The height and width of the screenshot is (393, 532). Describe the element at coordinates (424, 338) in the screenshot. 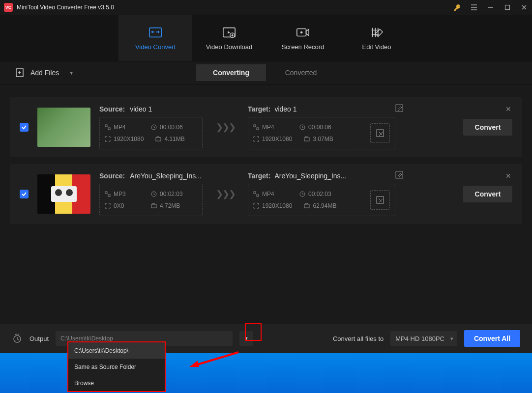

I see `output-preset-select: MP4 HD 1080PC` at that location.